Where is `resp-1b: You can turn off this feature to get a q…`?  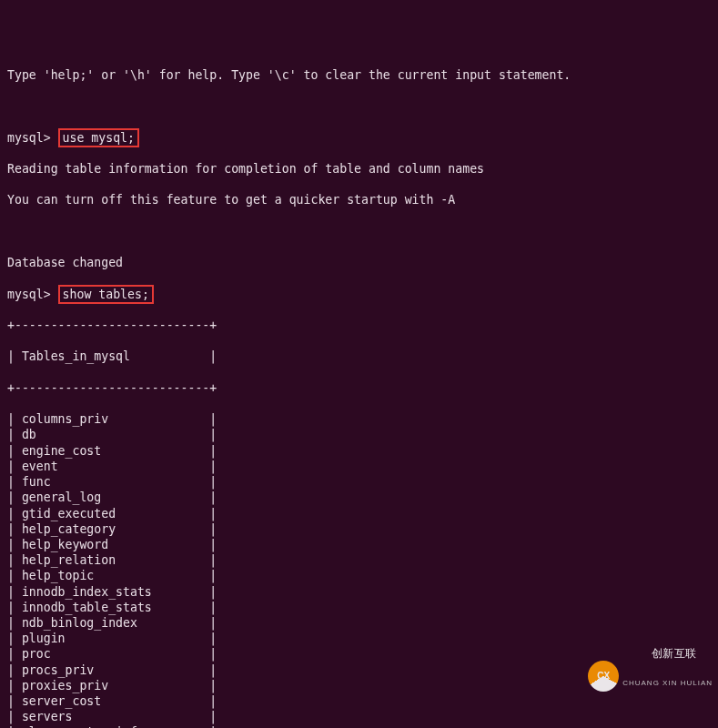
resp-1b: You can turn off this feature to get a q… is located at coordinates (359, 200).